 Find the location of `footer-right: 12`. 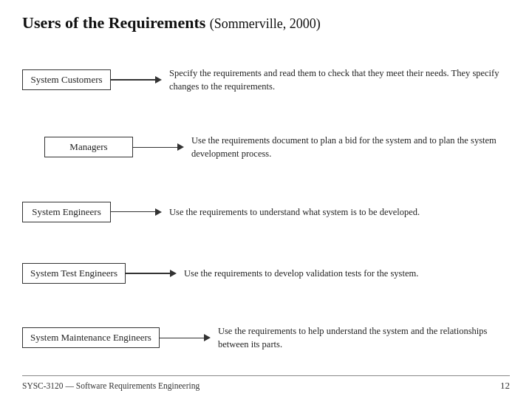

footer-right: 12 is located at coordinates (505, 386).